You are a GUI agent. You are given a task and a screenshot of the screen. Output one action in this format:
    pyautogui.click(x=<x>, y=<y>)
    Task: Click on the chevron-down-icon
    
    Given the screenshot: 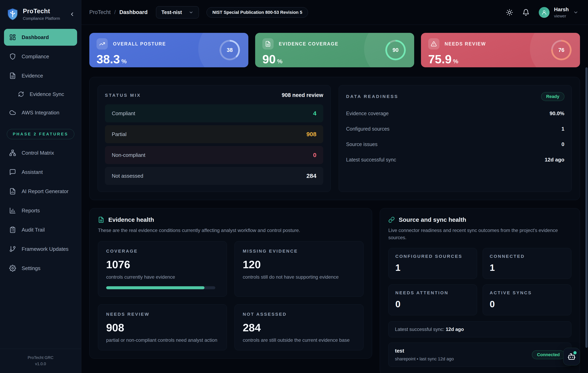 What is the action you would take?
    pyautogui.click(x=191, y=12)
    